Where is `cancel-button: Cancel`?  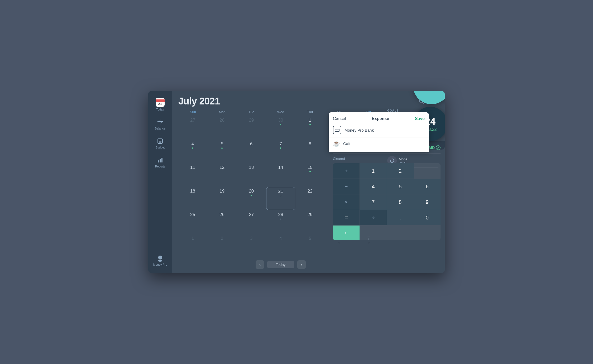
cancel-button: Cancel is located at coordinates (339, 119).